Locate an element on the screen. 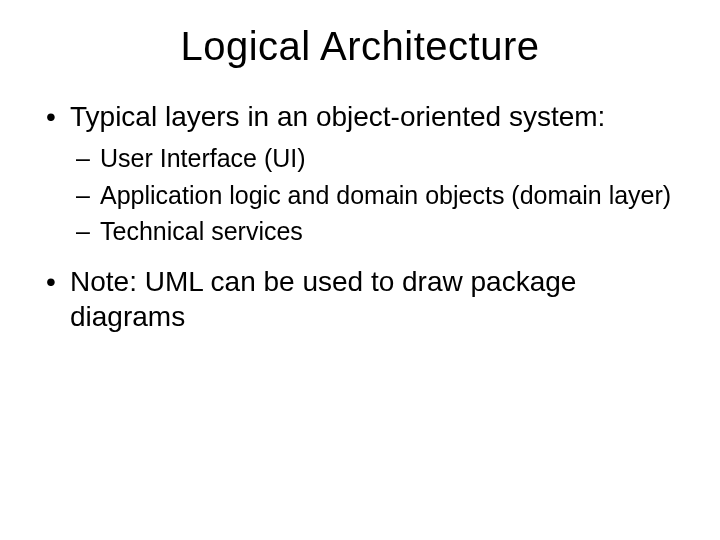 Image resolution: width=720 pixels, height=540 pixels. list-item: Note: UML can be used to draw package di… is located at coordinates (360, 299).